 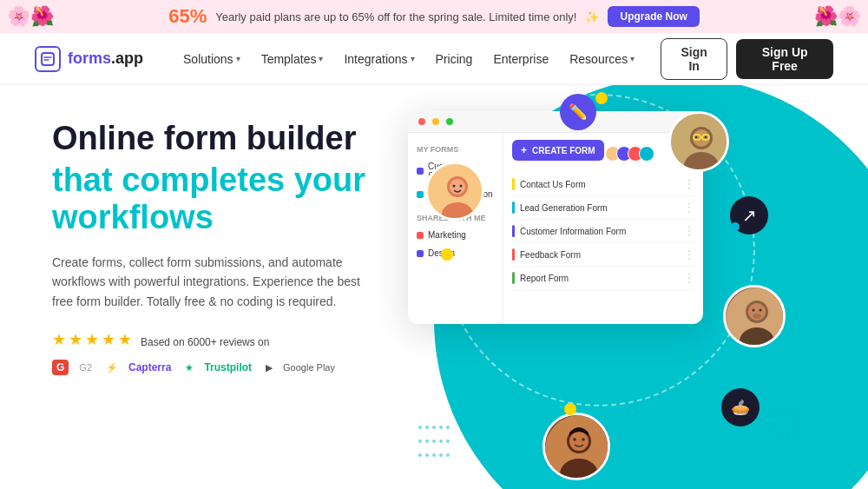 I want to click on banner-flowers-left: 🌸🌺, so click(x=27, y=17).